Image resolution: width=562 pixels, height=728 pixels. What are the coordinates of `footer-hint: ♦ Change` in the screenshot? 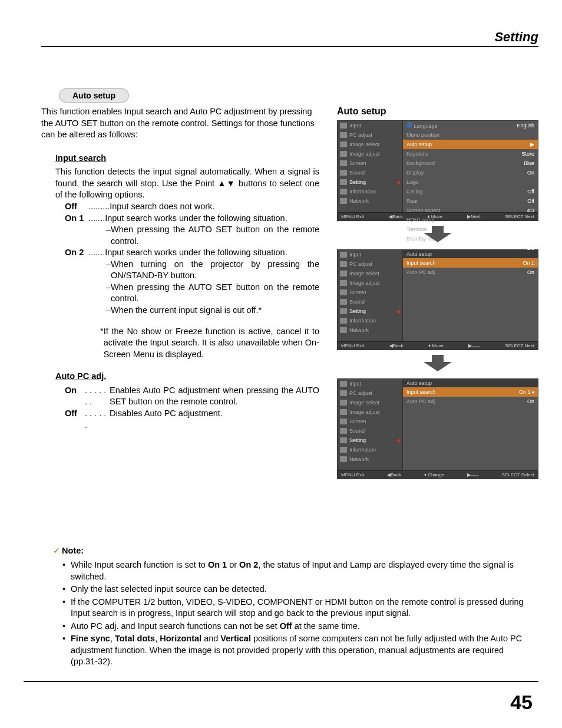 It's located at (434, 475).